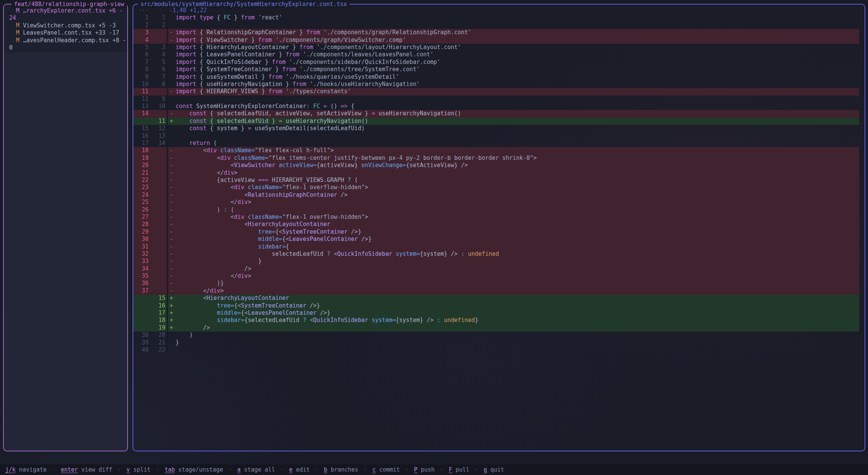  What do you see at coordinates (141, 91) in the screenshot?
I see `old-line-number: 11` at bounding box center [141, 91].